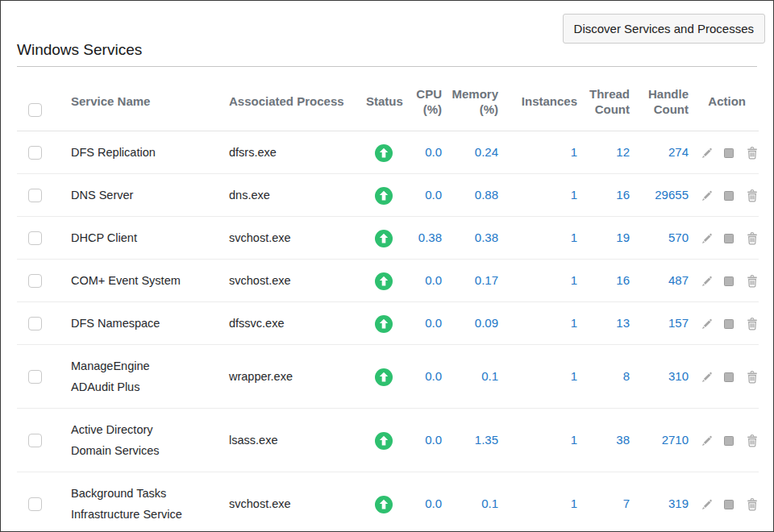 The image size is (774, 532). What do you see at coordinates (423, 102) in the screenshot?
I see `column-header-cpu: CPU (%)` at bounding box center [423, 102].